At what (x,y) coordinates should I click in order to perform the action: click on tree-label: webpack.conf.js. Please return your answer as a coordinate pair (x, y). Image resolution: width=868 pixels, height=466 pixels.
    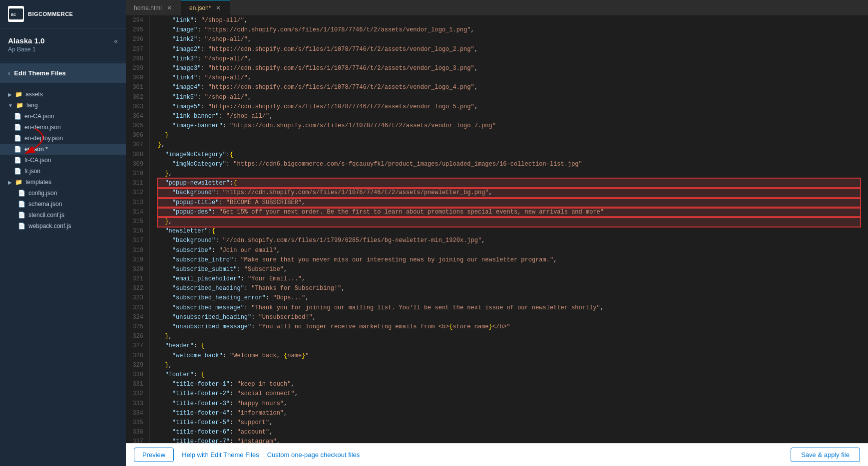
    Looking at the image, I should click on (50, 226).